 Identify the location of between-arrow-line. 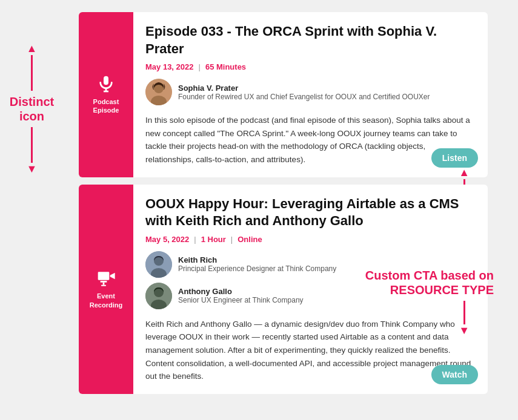
(464, 182).